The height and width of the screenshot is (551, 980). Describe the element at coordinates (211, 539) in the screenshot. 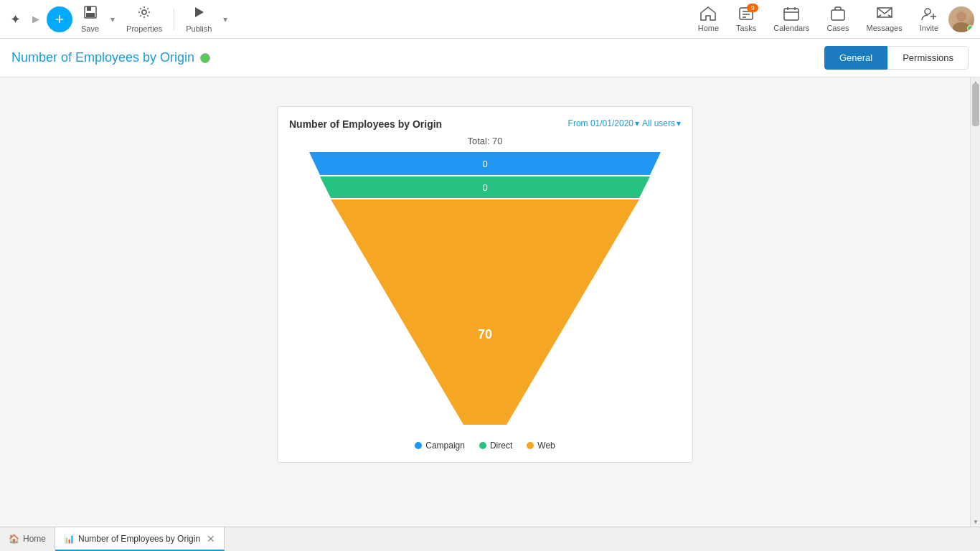

I see `tab-close-button: ✕` at that location.